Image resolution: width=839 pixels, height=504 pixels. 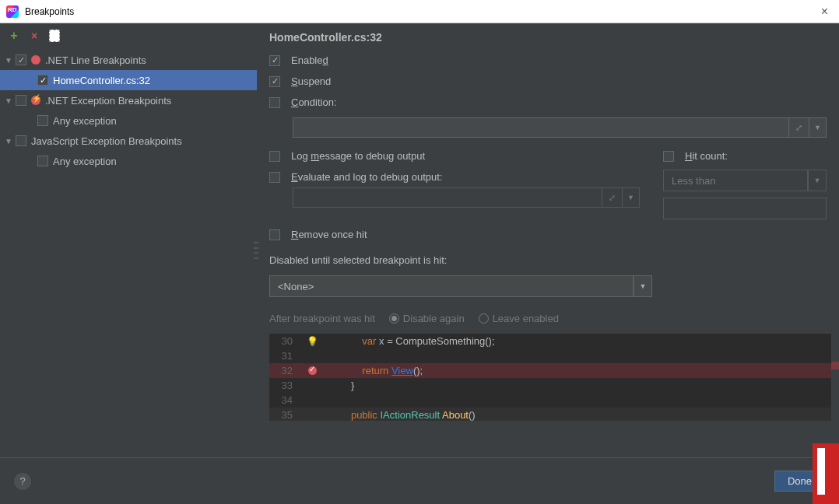 What do you see at coordinates (745, 208) in the screenshot?
I see `hit-count-value-input` at bounding box center [745, 208].